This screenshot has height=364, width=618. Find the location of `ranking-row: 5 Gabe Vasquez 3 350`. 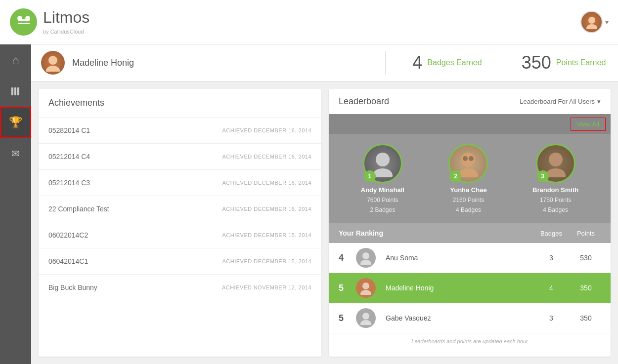

ranking-row: 5 Gabe Vasquez 3 350 is located at coordinates (470, 318).